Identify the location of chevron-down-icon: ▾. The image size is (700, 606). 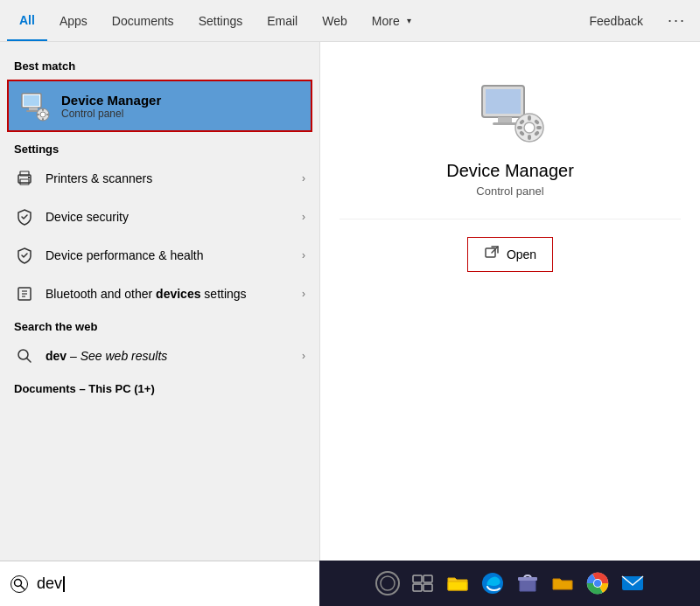
(410, 21).